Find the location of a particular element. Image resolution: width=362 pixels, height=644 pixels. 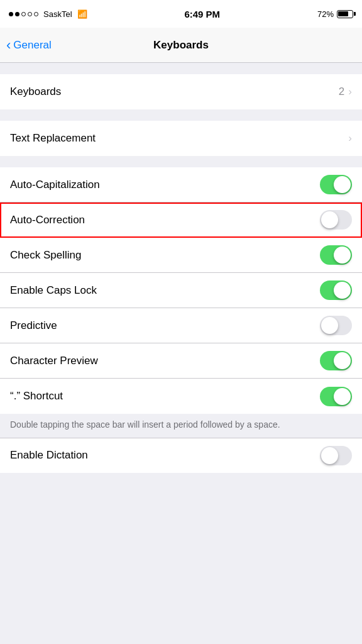

toggle-thumb-check-spelling is located at coordinates (342, 255).